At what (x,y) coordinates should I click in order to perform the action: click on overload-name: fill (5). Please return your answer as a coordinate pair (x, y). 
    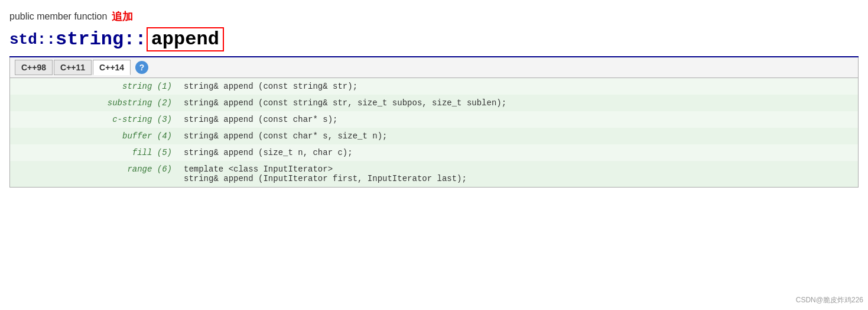
    Looking at the image, I should click on (95, 153).